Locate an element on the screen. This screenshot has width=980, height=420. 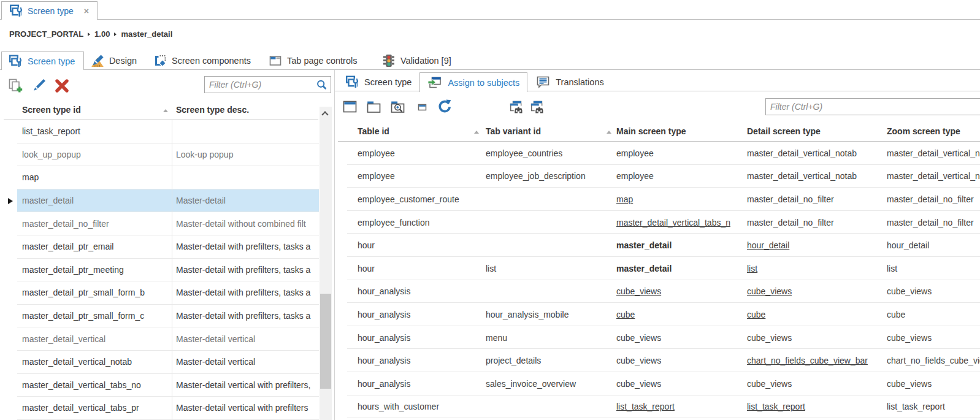
column-header-tab-variant-id: Tab variant id is located at coordinates (513, 131).